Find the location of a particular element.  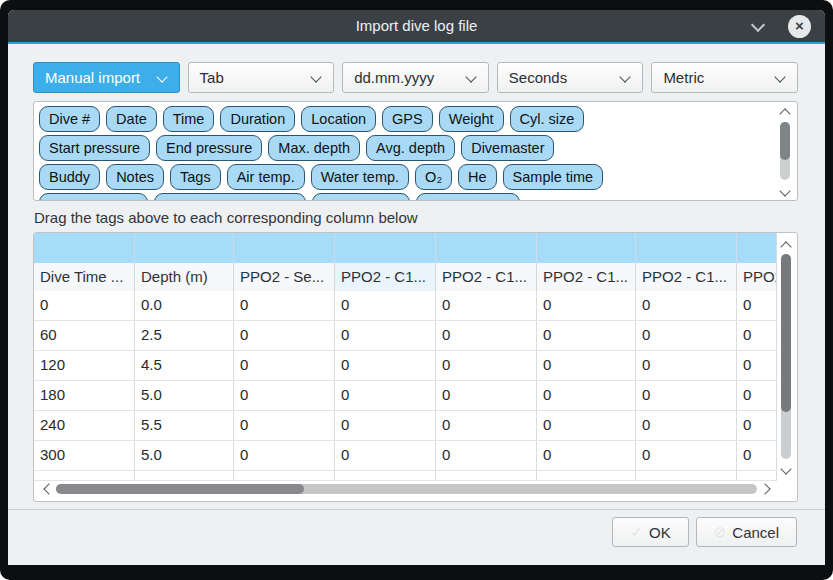

table-cell: 2.5 is located at coordinates (184, 336).